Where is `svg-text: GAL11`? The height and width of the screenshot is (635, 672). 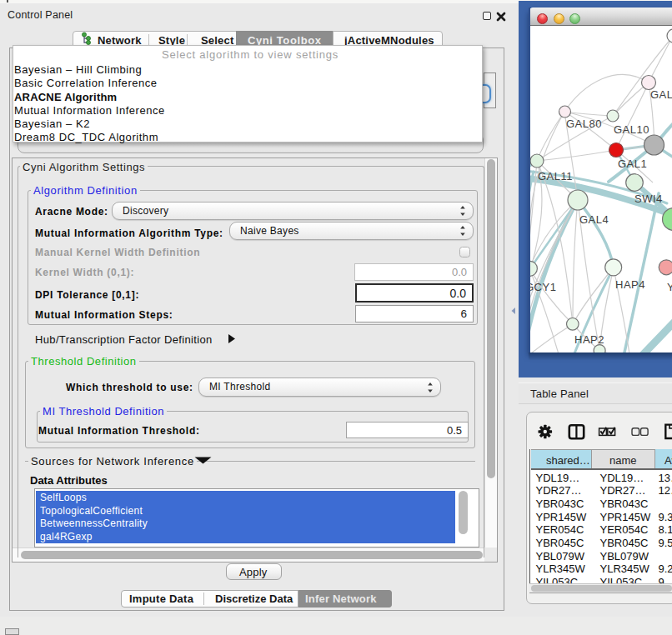 svg-text: GAL11 is located at coordinates (555, 177).